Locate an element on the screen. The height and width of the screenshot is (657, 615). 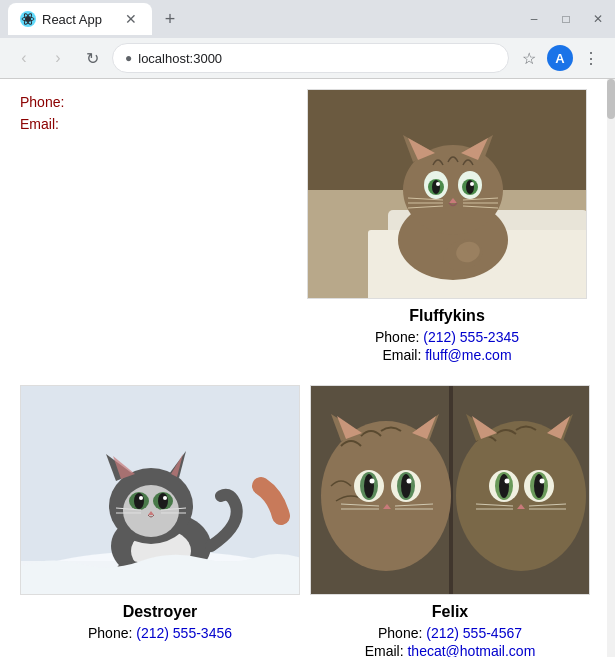
felix-name: Felix is located at coordinates (450, 612).